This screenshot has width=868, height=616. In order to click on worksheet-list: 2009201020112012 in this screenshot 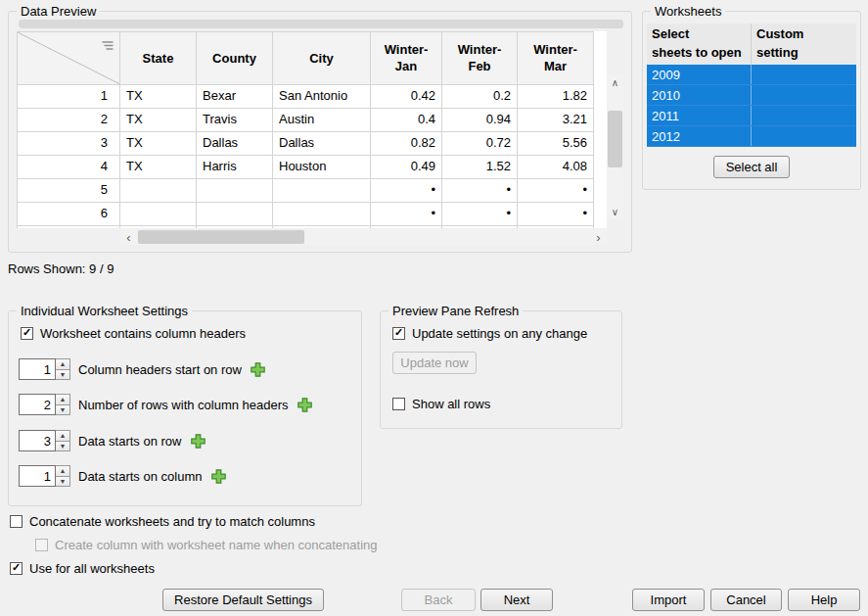, I will do `click(752, 106)`.